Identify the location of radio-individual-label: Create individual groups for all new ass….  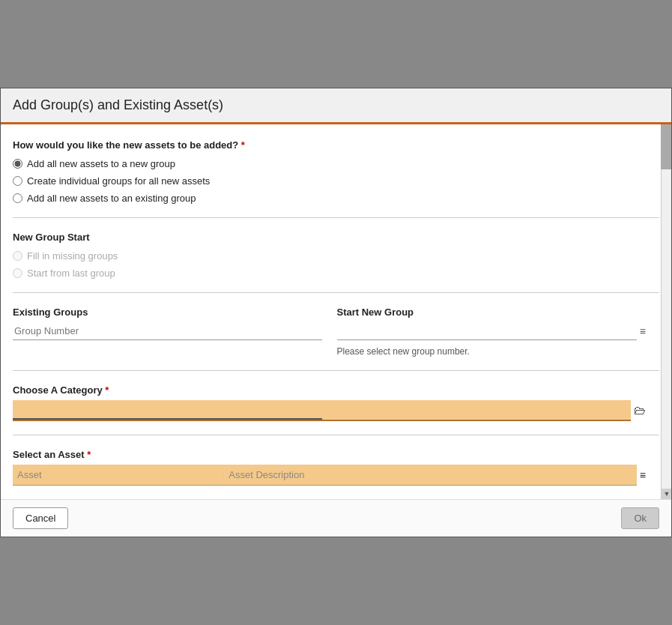
(118, 181).